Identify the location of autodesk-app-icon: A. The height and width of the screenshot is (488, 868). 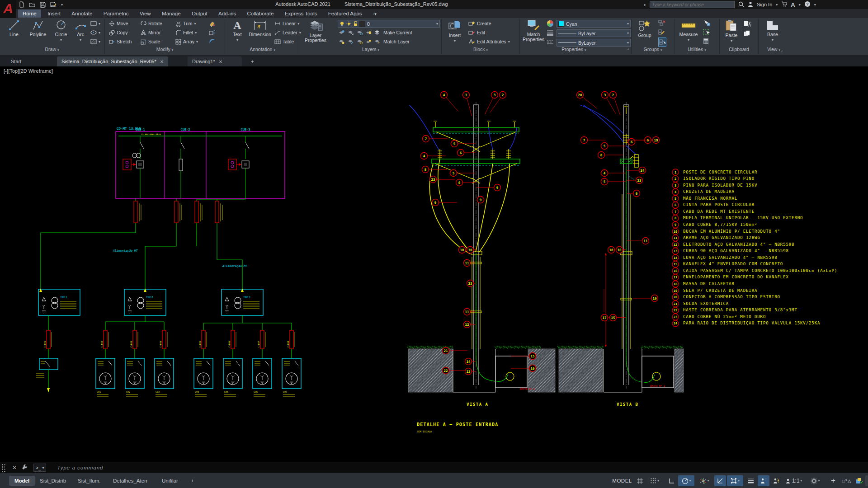
(793, 5).